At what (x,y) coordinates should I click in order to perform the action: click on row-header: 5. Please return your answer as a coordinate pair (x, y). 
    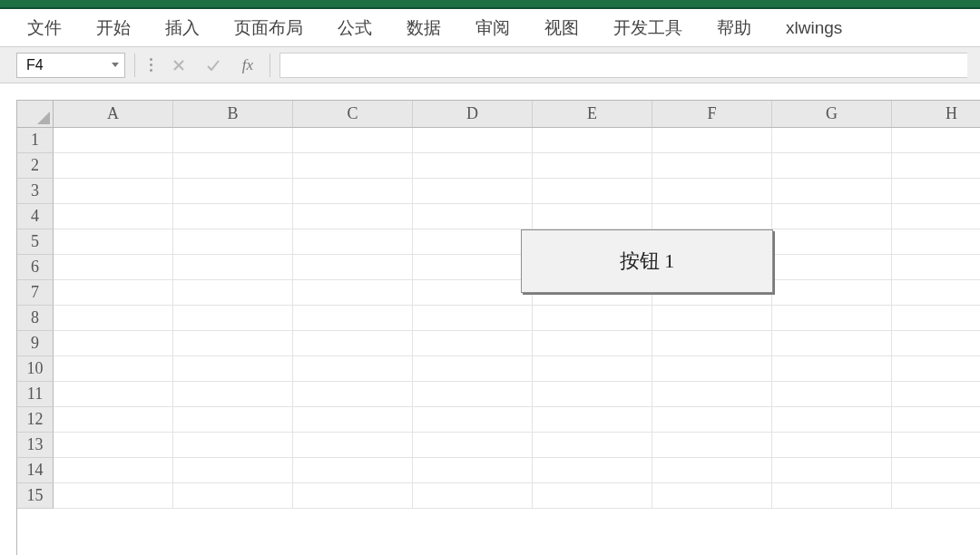
    Looking at the image, I should click on (35, 242).